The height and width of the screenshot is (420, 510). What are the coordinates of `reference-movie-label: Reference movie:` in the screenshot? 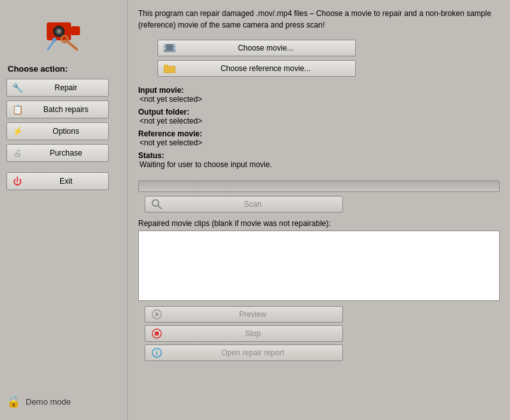 It's located at (170, 134).